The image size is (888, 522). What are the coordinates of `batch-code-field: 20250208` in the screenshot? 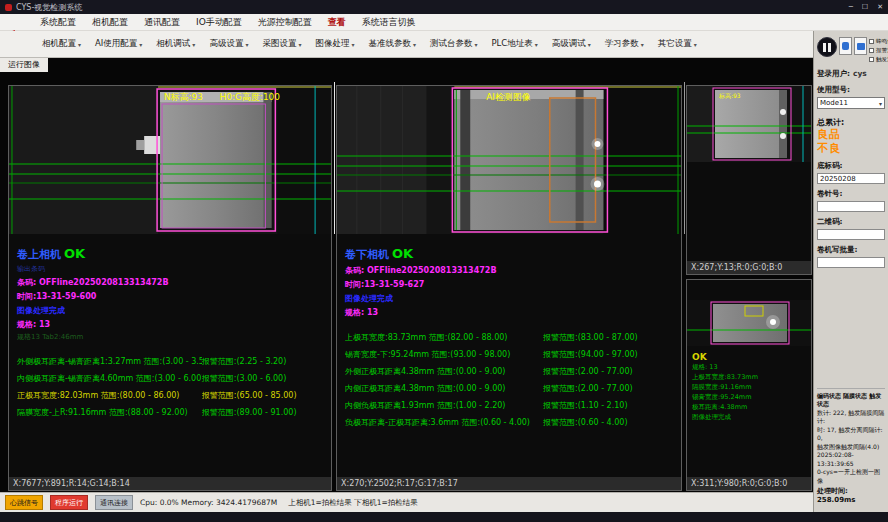 It's located at (851, 178).